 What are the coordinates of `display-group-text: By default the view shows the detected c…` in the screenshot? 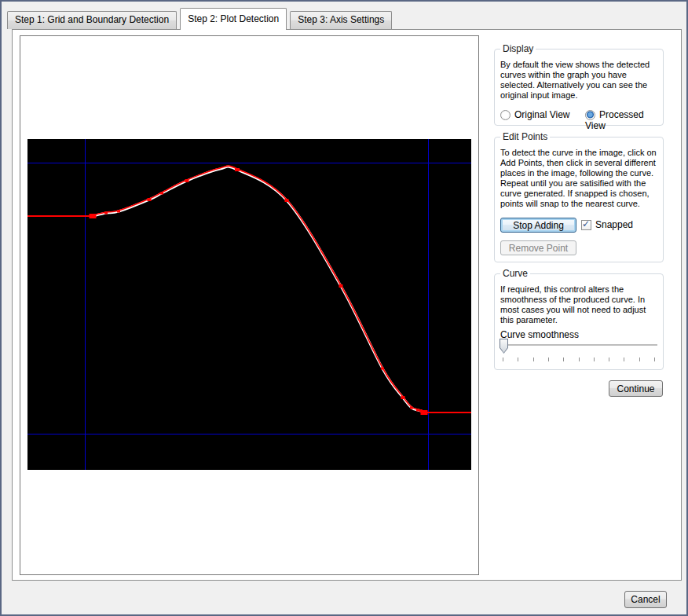 It's located at (579, 80).